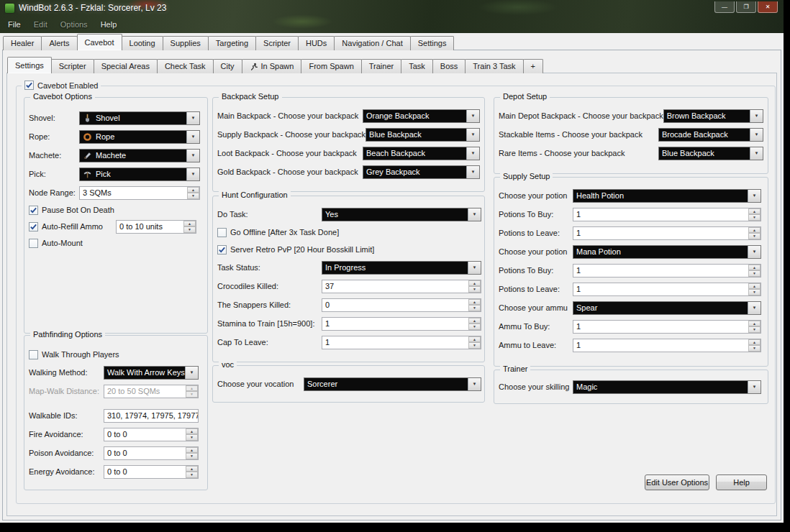 The image size is (790, 532). What do you see at coordinates (222, 233) in the screenshot?
I see `go-offline-checkbox` at bounding box center [222, 233].